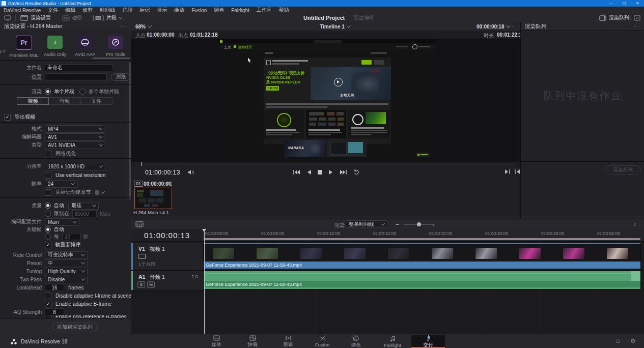  I want to click on timeline-playhead, so click(205, 281).